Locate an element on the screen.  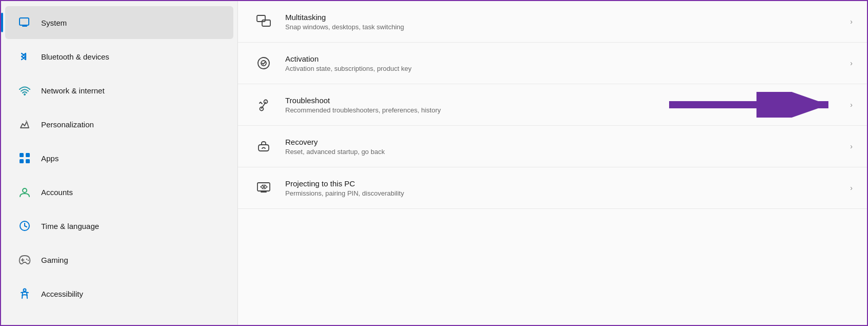
sidebar-item-network: Network & internet is located at coordinates (119, 90).